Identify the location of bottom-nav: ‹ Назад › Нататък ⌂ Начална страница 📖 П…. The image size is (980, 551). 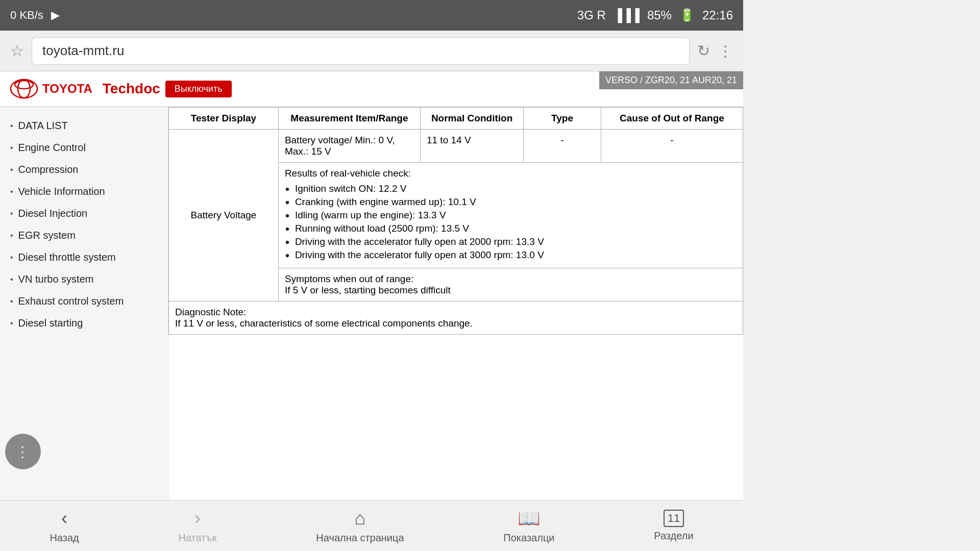
(372, 525).